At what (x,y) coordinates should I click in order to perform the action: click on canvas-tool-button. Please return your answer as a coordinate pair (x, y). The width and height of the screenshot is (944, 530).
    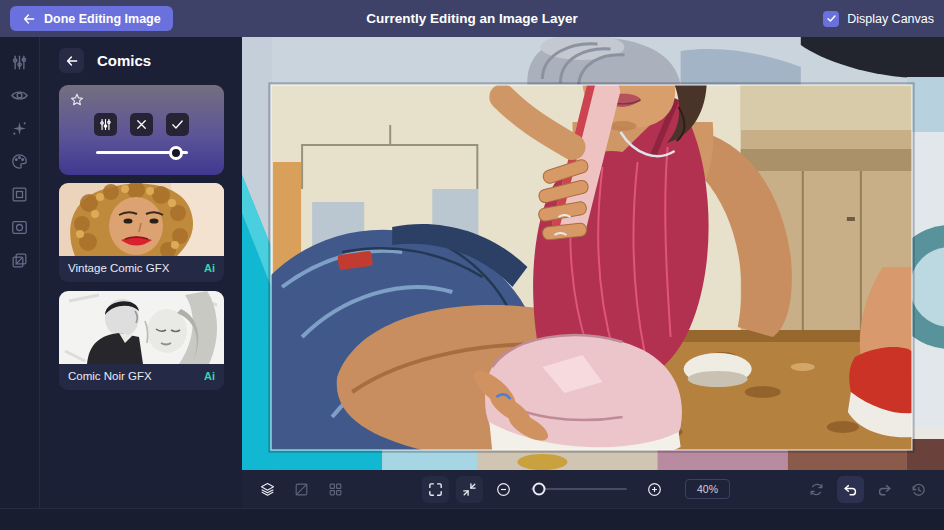
    Looking at the image, I should click on (20, 194).